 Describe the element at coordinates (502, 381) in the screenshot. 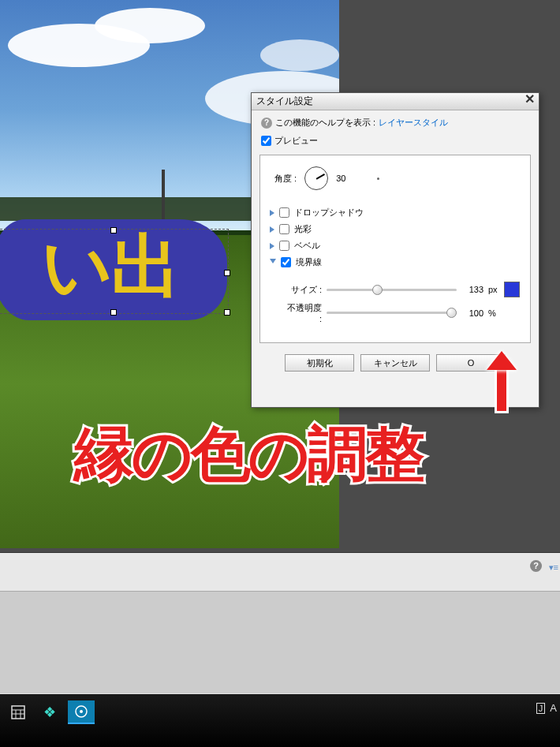

I see `annotation-arrow-icon` at that location.